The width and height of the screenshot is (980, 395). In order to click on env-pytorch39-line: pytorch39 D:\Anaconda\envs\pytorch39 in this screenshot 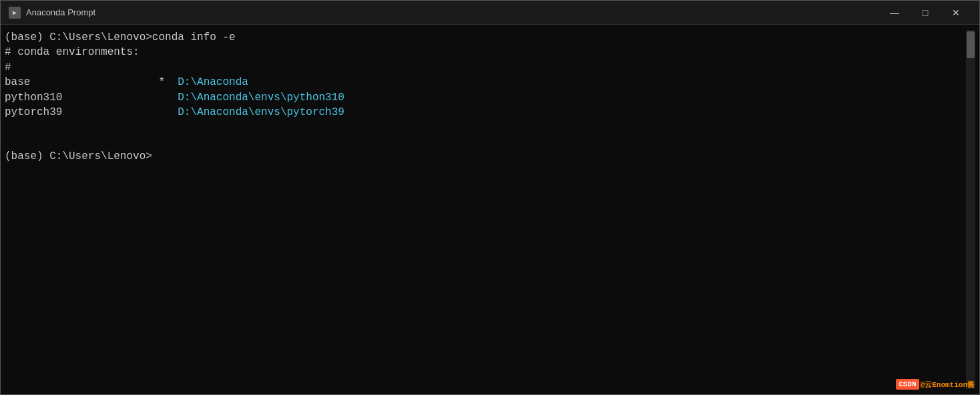, I will do `click(485, 112)`.